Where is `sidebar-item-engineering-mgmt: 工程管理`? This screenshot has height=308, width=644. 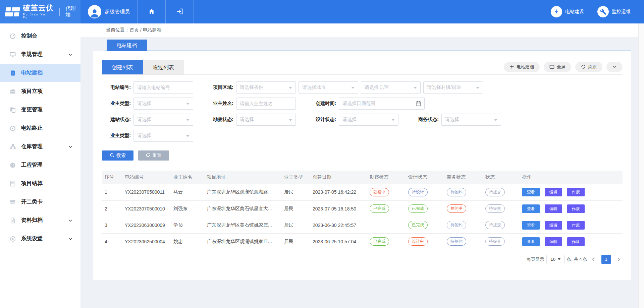
sidebar-item-engineering-mgmt: 工程管理 is located at coordinates (40, 165).